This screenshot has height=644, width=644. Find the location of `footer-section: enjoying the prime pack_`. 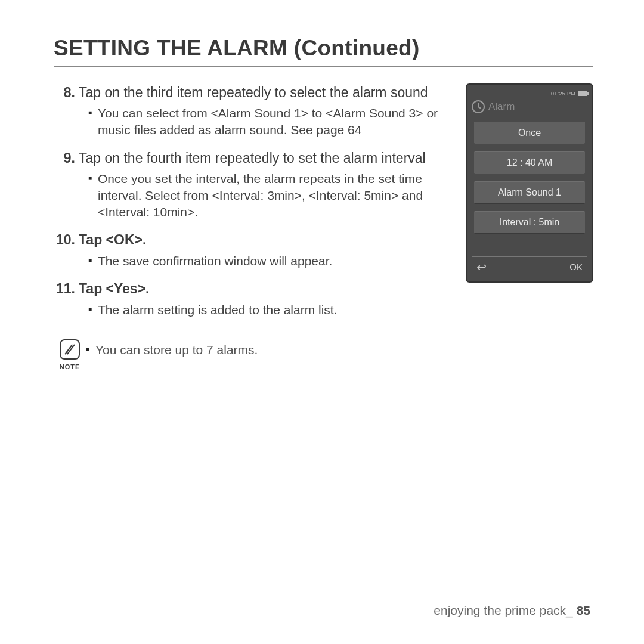

footer-section: enjoying the prime pack_ is located at coordinates (503, 611).